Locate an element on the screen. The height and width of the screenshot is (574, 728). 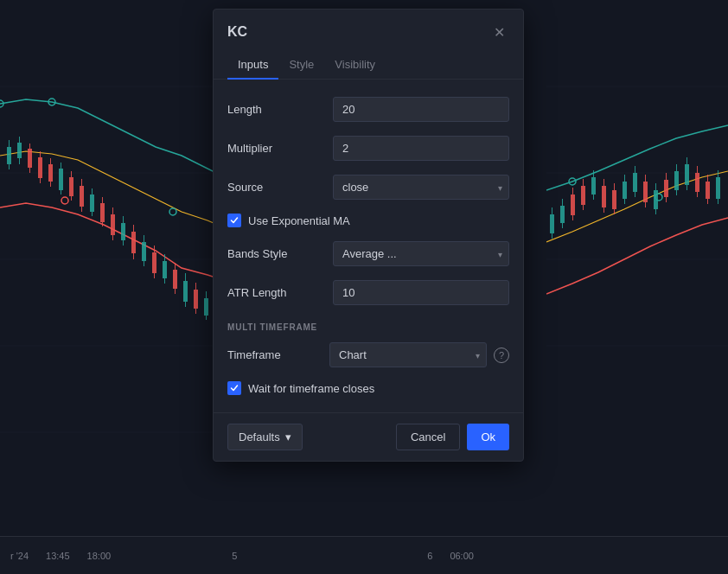
timeframe-help-icon: ? is located at coordinates (501, 355).